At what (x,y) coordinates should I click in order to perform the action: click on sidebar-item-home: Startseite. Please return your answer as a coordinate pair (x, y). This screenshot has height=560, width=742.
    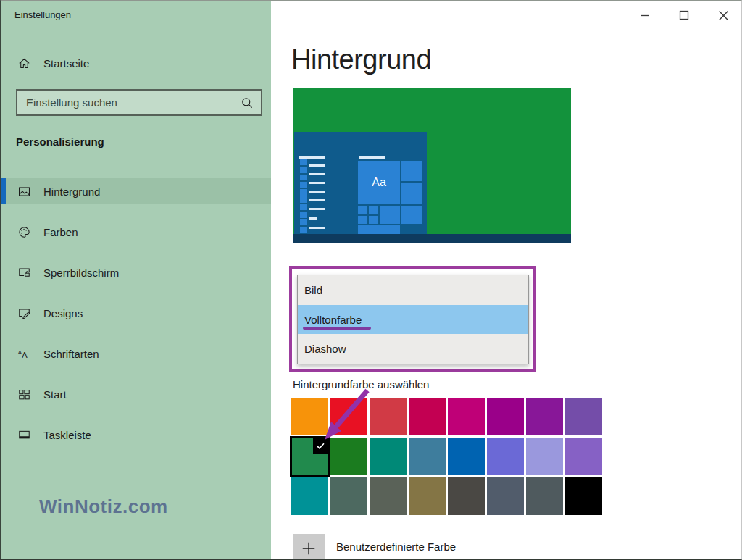
    Looking at the image, I should click on (136, 63).